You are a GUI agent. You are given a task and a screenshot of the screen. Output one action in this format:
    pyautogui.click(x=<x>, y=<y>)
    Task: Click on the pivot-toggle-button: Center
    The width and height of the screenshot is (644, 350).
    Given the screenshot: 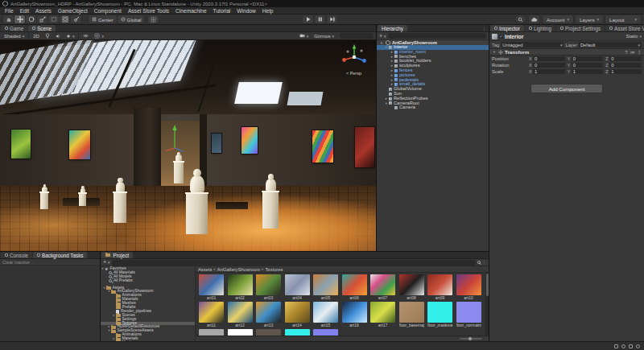 What is the action you would take?
    pyautogui.click(x=103, y=19)
    